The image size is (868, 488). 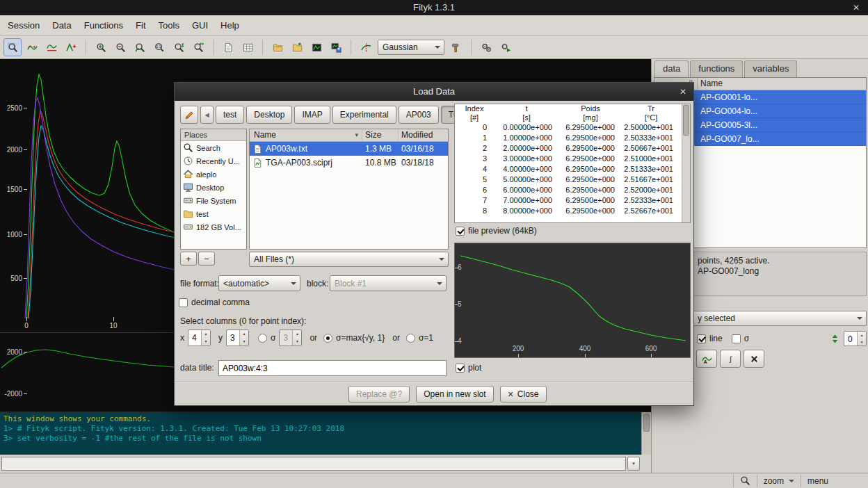 What do you see at coordinates (214, 189) in the screenshot?
I see `places-panel: Places SearchRecently U...aleploDesktopF…` at bounding box center [214, 189].